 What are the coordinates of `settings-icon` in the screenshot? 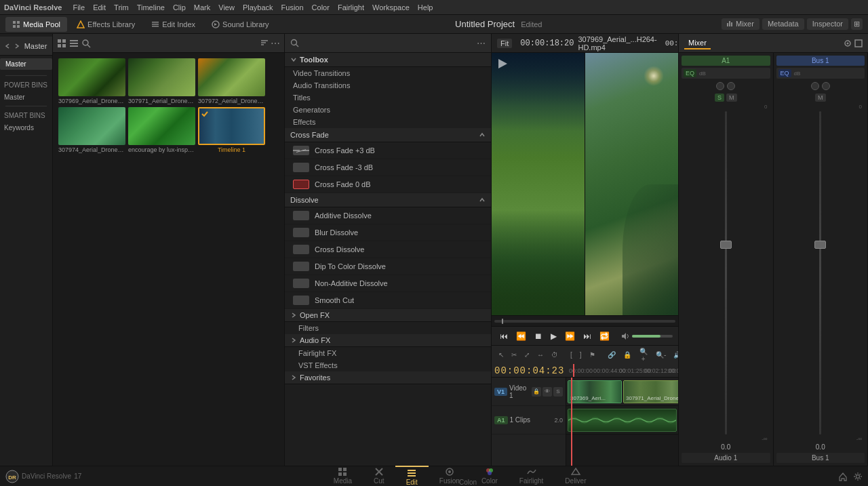 It's located at (858, 477).